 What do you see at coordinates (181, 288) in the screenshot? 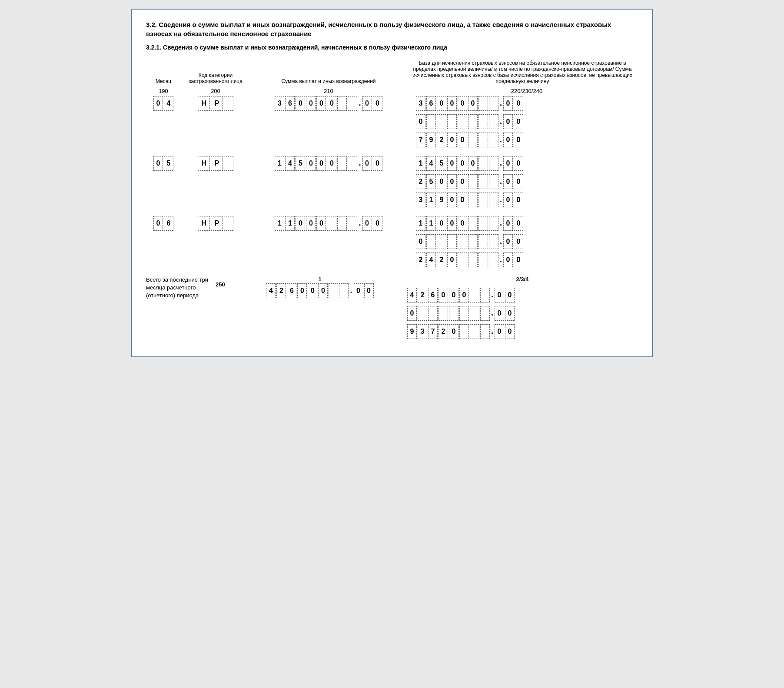
I see `total-label: Всего за последние три месяца расчетного…` at bounding box center [181, 288].